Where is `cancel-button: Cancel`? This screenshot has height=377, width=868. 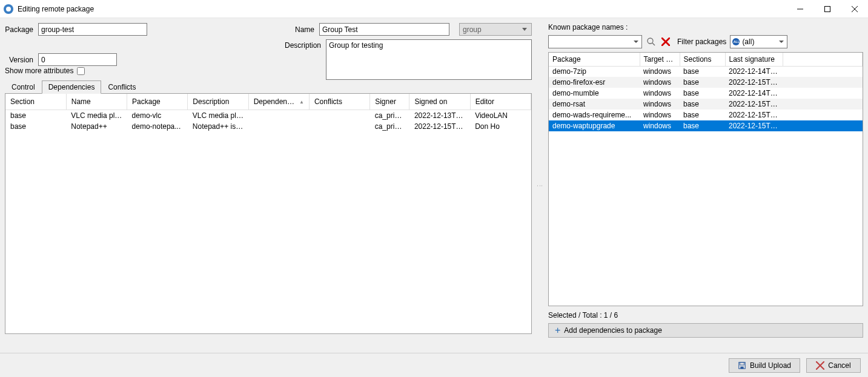
cancel-button: Cancel is located at coordinates (833, 366).